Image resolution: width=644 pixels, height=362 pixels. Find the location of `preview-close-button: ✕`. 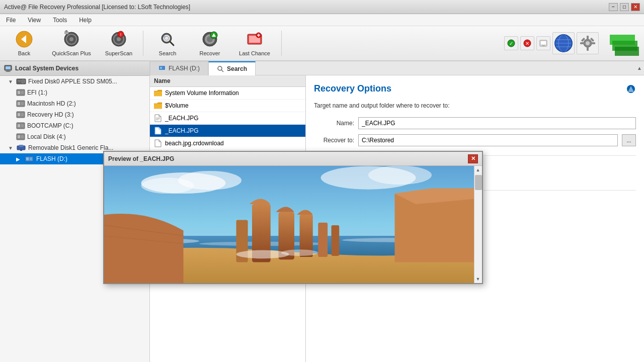

preview-close-button: ✕ is located at coordinates (473, 159).